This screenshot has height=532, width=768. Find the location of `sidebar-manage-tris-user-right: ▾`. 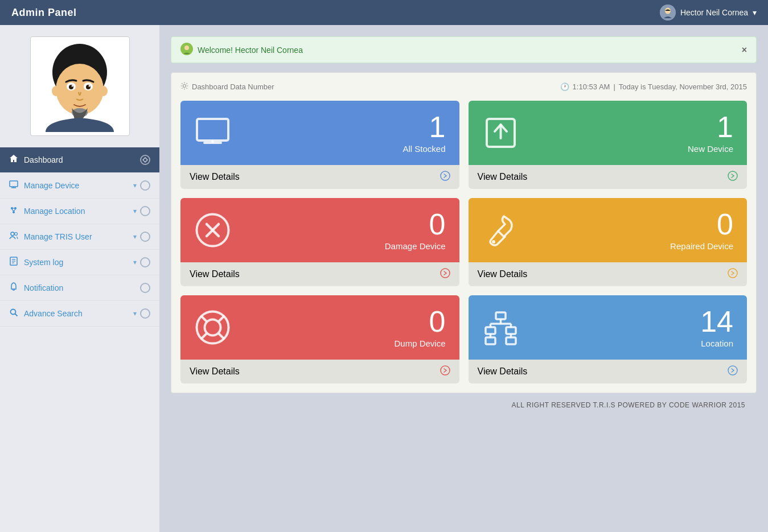

sidebar-manage-tris-user-right: ▾ is located at coordinates (142, 237).